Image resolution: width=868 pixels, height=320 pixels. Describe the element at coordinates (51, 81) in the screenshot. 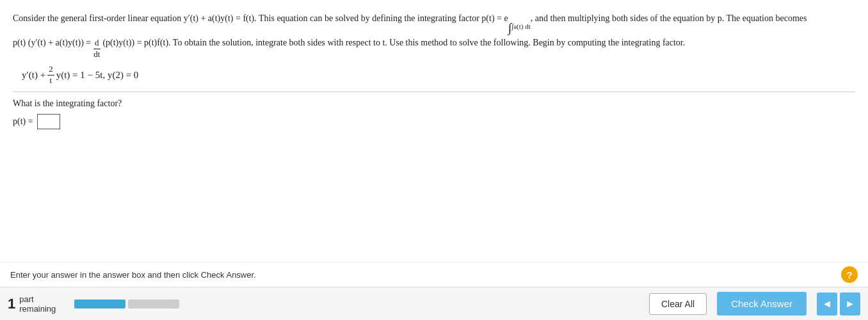

I see `ode-frac-den: t` at that location.